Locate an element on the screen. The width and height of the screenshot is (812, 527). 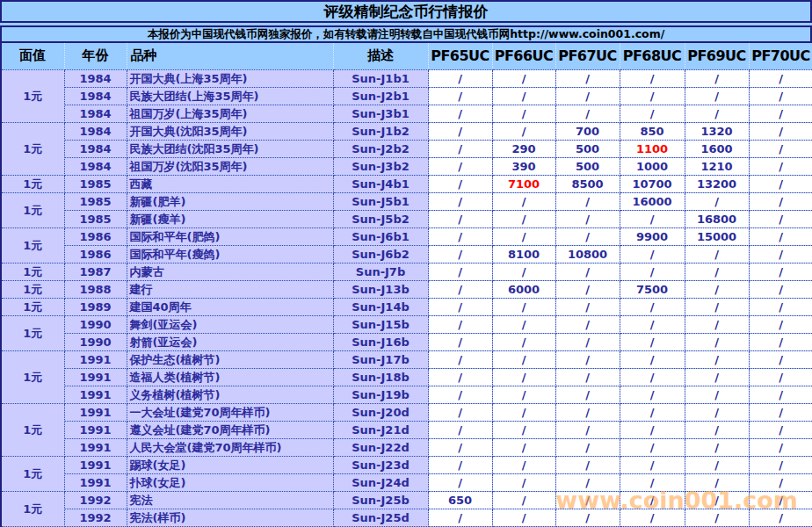
variety-cell: 踢球(女足) is located at coordinates (230, 465).